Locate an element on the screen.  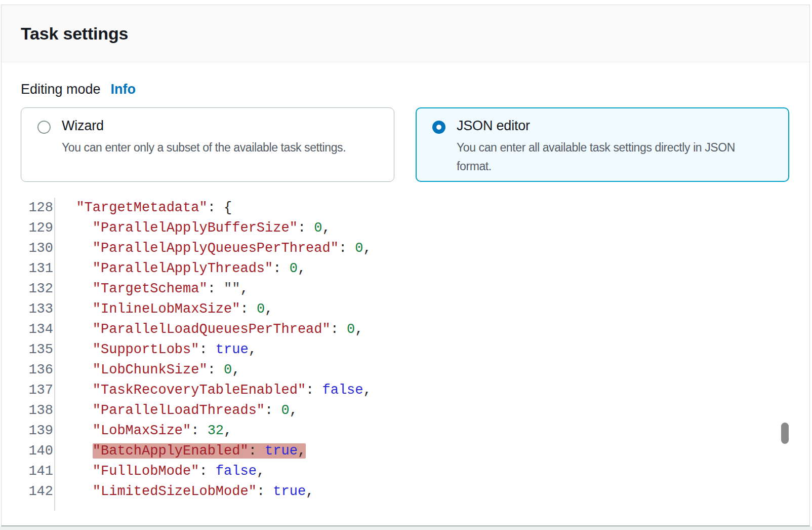
code-text: "ParallelLoadQueuesPerThread": 0, is located at coordinates (209, 329).